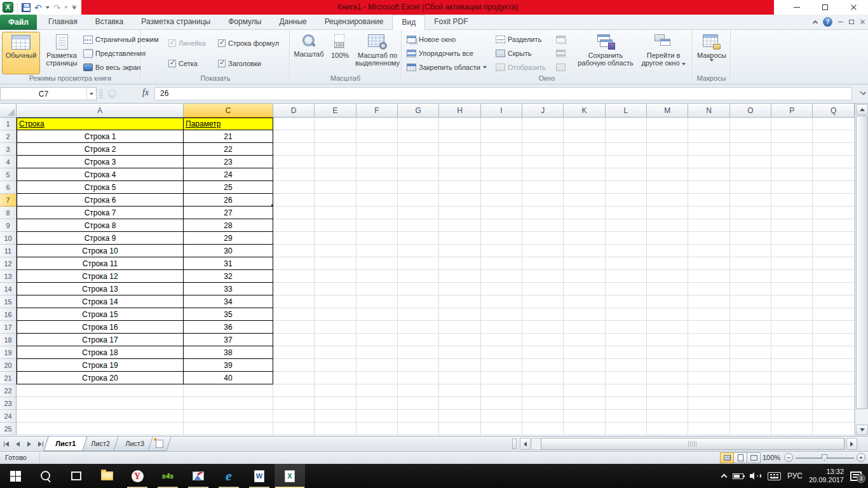  Describe the element at coordinates (294, 302) in the screenshot. I see `cell-D15` at that location.